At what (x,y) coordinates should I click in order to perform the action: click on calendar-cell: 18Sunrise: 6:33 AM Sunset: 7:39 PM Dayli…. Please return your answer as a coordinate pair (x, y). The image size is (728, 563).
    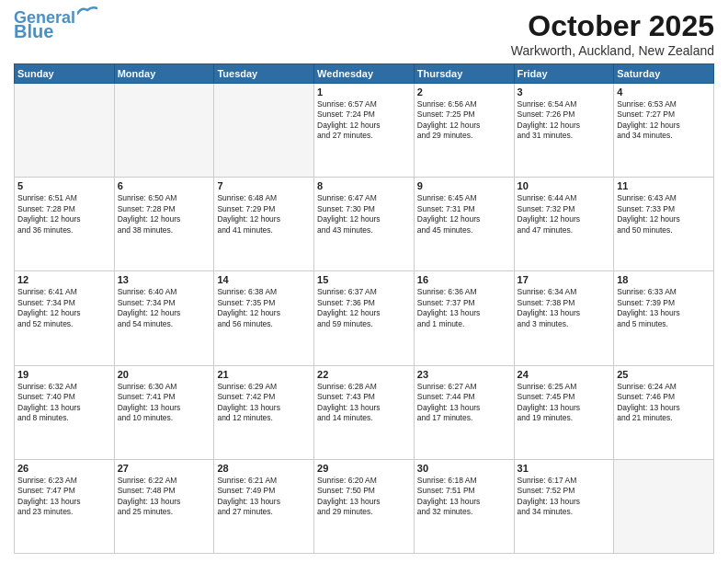
    Looking at the image, I should click on (664, 318).